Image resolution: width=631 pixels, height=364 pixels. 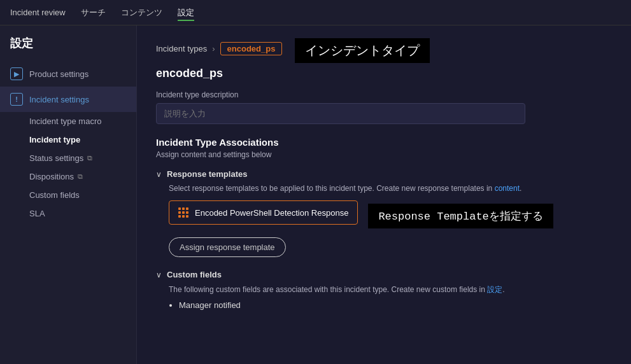 I want to click on response-templates-title: Response templates, so click(x=207, y=174).